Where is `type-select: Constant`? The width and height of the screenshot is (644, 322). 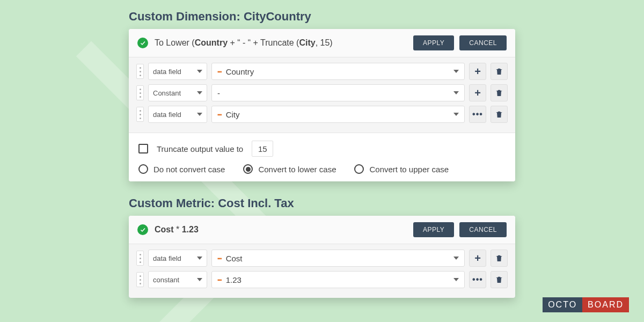 type-select: Constant is located at coordinates (178, 93).